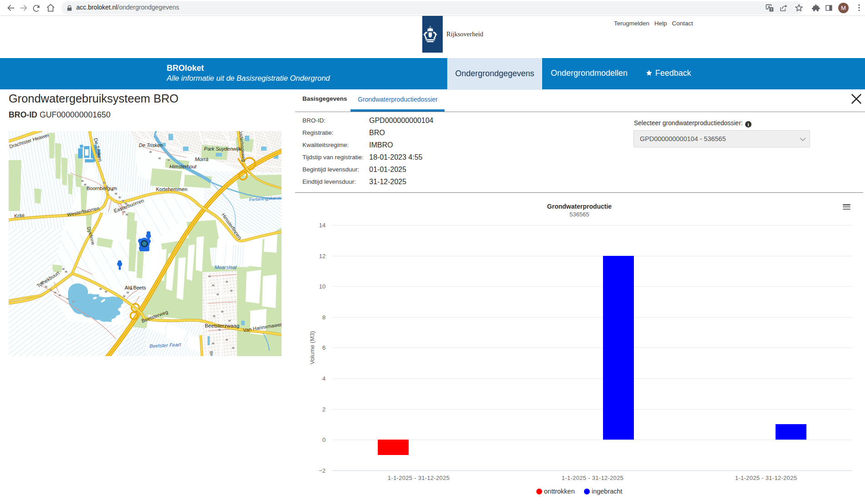 Image resolution: width=865 pixels, height=504 pixels. What do you see at coordinates (102, 188) in the screenshot?
I see `svg-text: Boornbergum` at bounding box center [102, 188].